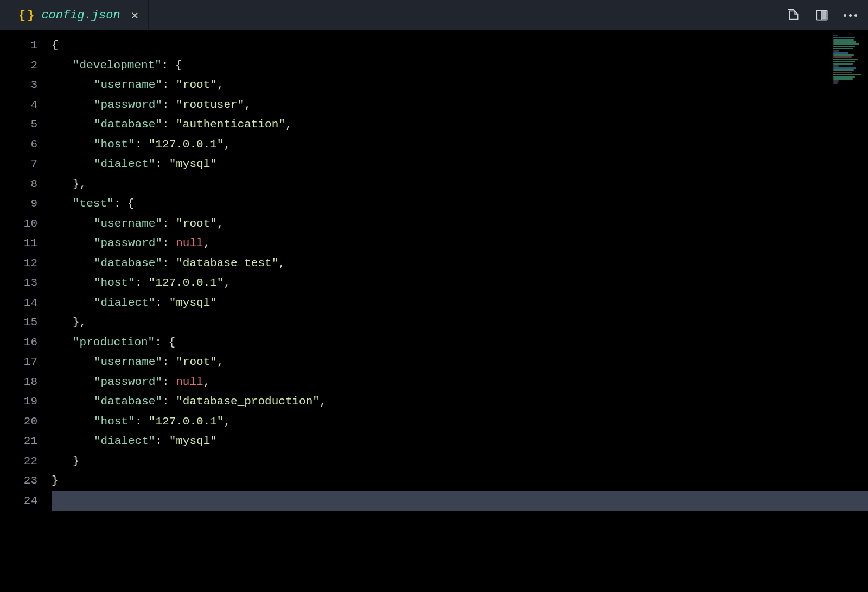  Describe the element at coordinates (460, 402) in the screenshot. I see `code-line: "database": "database_production",` at that location.